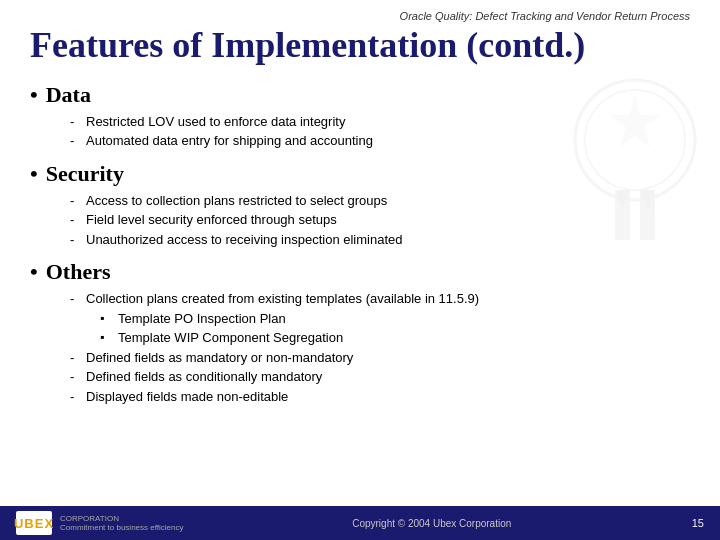 The height and width of the screenshot is (540, 720). What do you see at coordinates (380, 397) in the screenshot?
I see `list-item: - Displayed fields made non-editable` at bounding box center [380, 397].